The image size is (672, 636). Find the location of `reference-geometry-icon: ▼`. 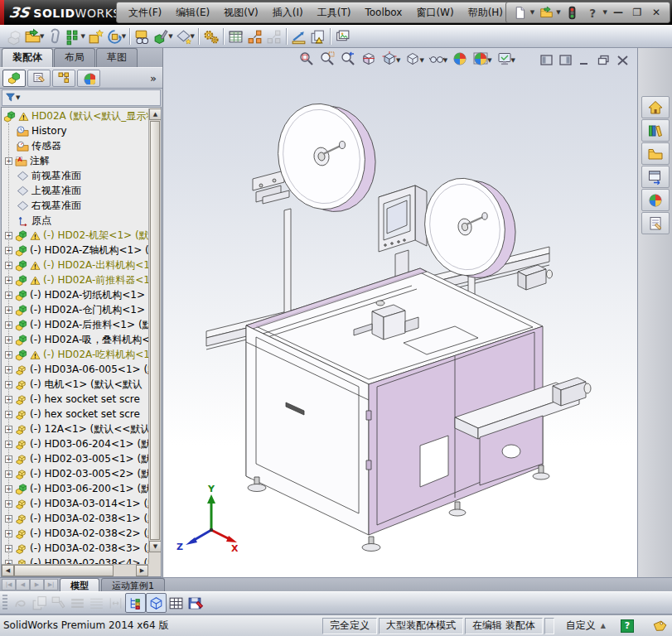

reference-geometry-icon: ▼ is located at coordinates (185, 36).